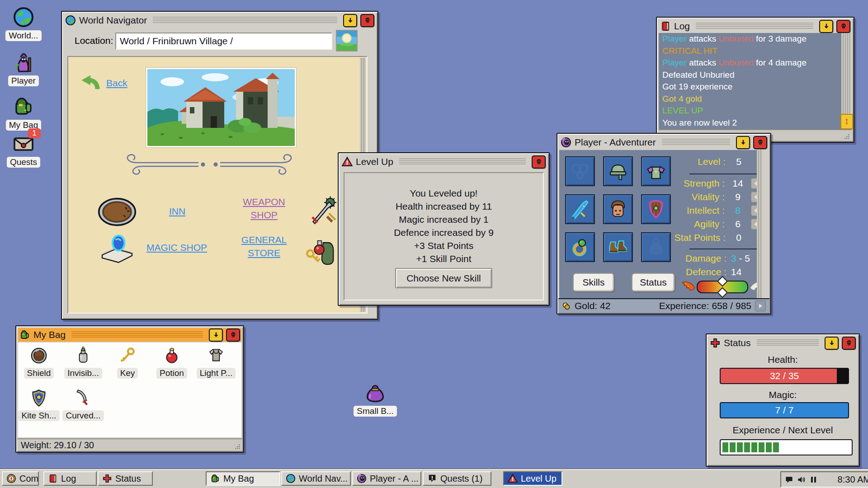  I want to click on status-titlebar: Status, so click(783, 343).